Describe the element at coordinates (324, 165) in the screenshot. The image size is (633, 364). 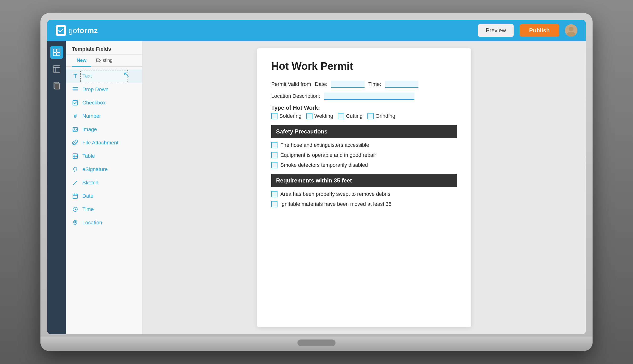
I see `safety-label-2: Smoke detectors temporarily disabled` at that location.